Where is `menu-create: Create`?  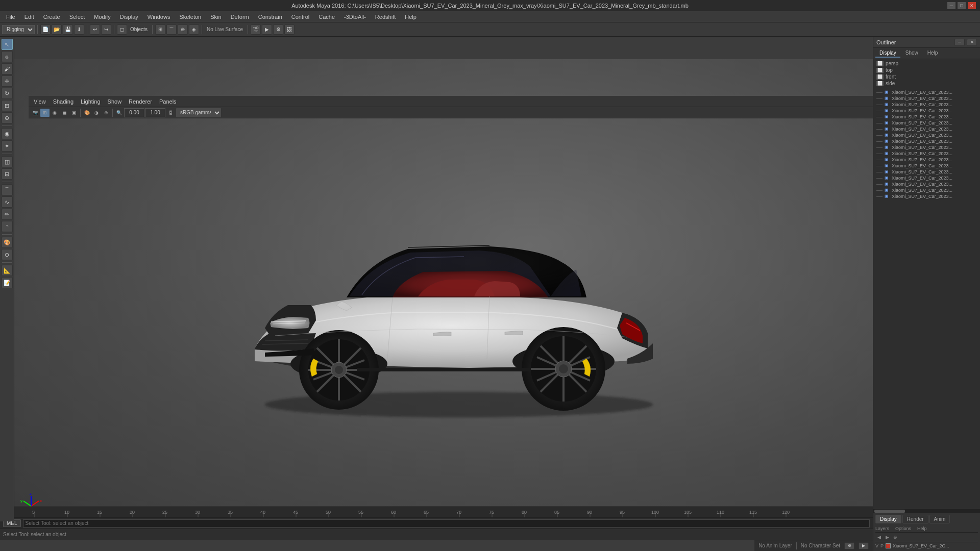 menu-create: Create is located at coordinates (52, 17).